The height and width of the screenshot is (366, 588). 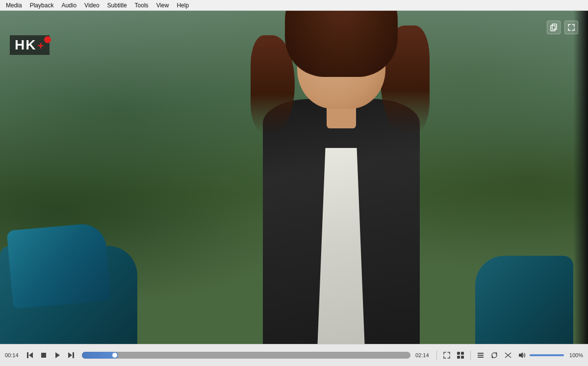 I want to click on fullscreen-button, so click(x=447, y=355).